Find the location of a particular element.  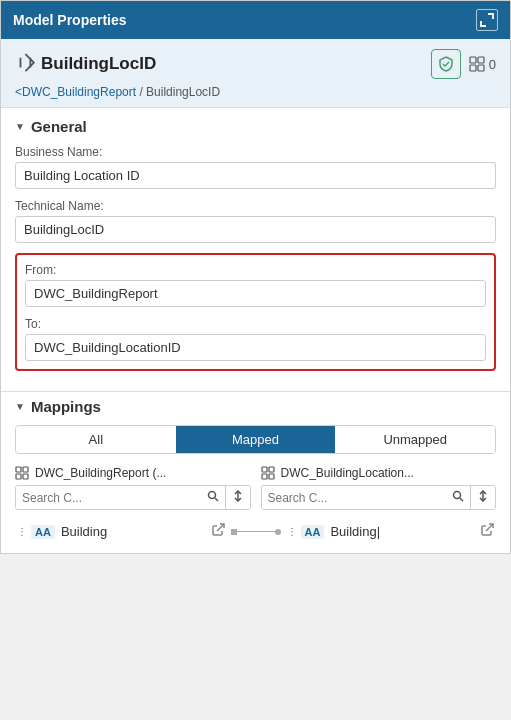

from-label: From: is located at coordinates (256, 270).